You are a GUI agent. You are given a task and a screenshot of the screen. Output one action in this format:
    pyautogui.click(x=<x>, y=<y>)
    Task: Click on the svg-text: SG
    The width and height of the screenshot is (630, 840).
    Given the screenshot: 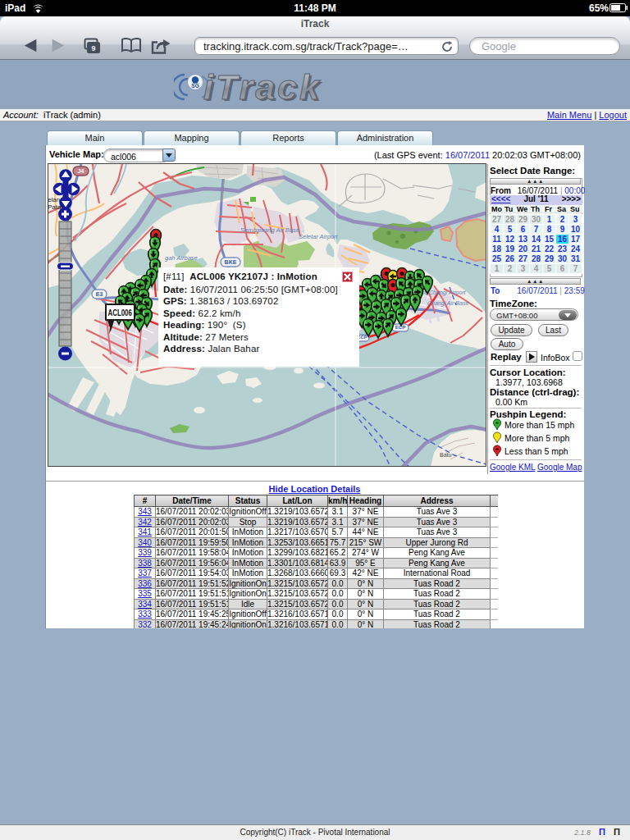 What is the action you would take?
    pyautogui.click(x=195, y=85)
    